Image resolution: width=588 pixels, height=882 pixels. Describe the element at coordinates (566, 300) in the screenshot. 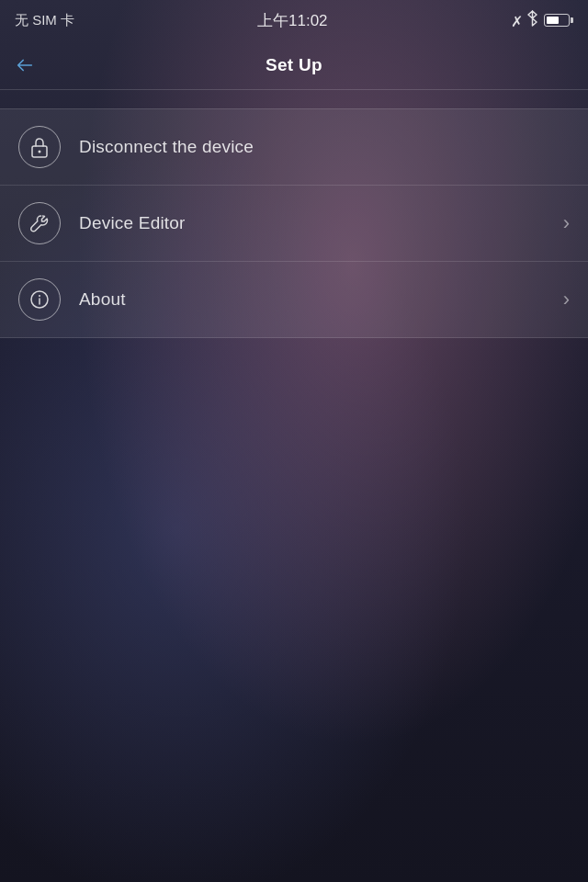

I see `about-chevron: ›` at that location.